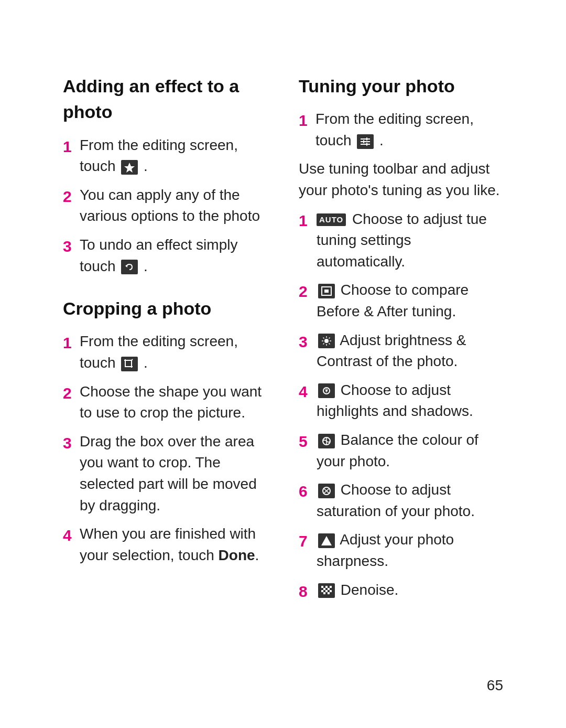  Describe the element at coordinates (410, 301) in the screenshot. I see `tuning-text: Choose to compare Before & After tuning.` at that location.